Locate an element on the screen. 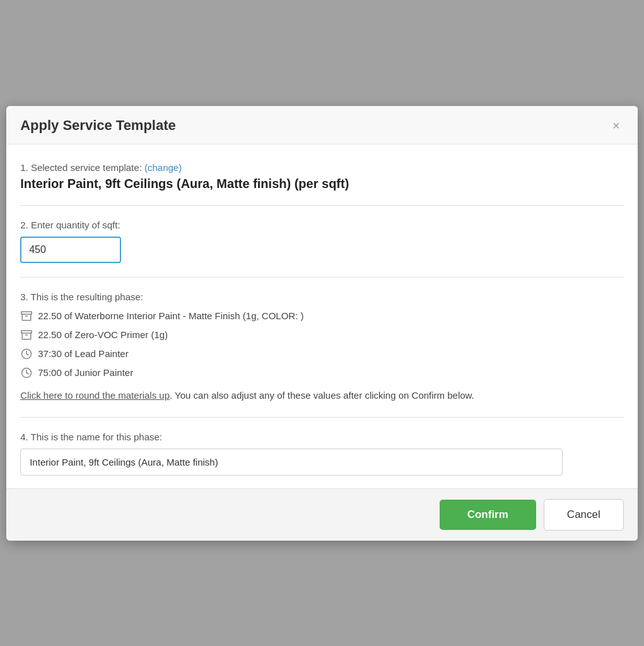 Image resolution: width=644 pixels, height=646 pixels. step4-section: 4. This is the name for this phase: is located at coordinates (322, 454).